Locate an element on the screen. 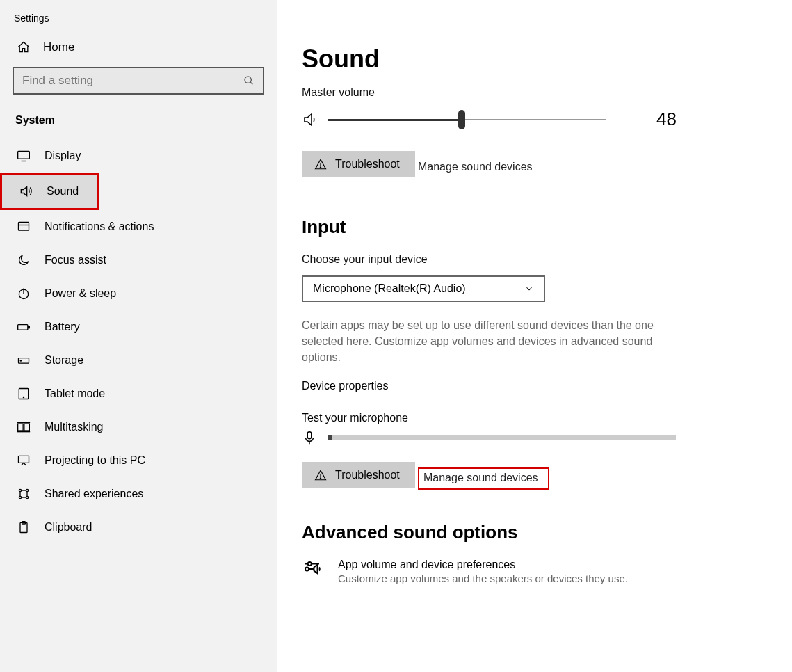 The width and height of the screenshot is (792, 672). chevron-down-icon is located at coordinates (529, 289).